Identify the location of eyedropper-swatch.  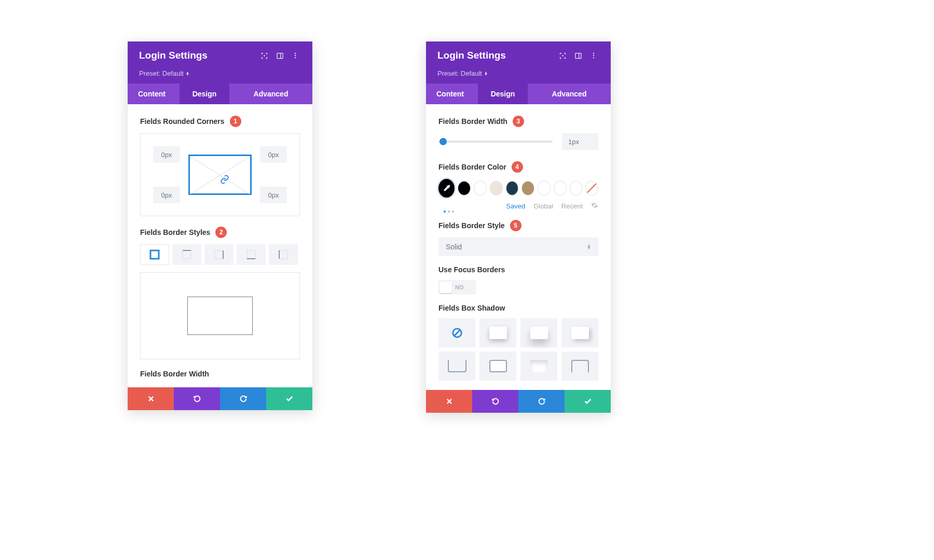
(446, 188).